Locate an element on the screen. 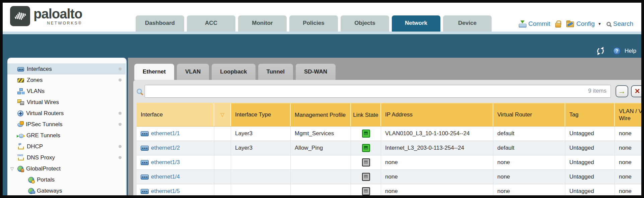 The height and width of the screenshot is (198, 644). help-icon is located at coordinates (617, 51).